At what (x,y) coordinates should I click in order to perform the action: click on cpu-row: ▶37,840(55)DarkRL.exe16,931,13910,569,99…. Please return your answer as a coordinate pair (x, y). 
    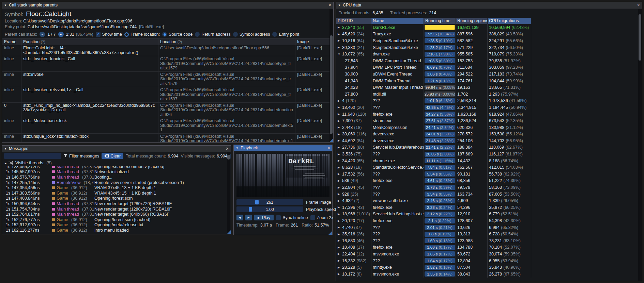
    Looking at the image, I should click on (487, 28).